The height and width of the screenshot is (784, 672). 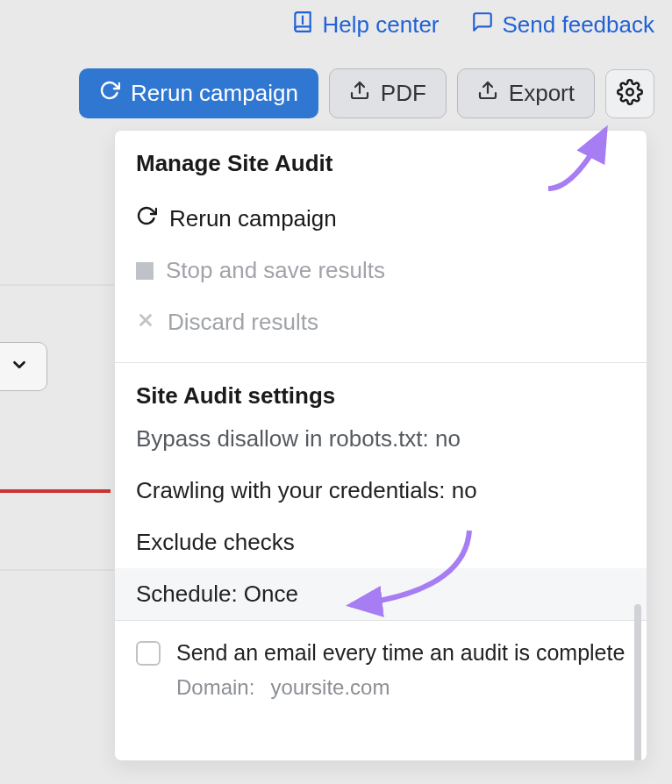 What do you see at coordinates (630, 94) in the screenshot?
I see `settings-button` at bounding box center [630, 94].